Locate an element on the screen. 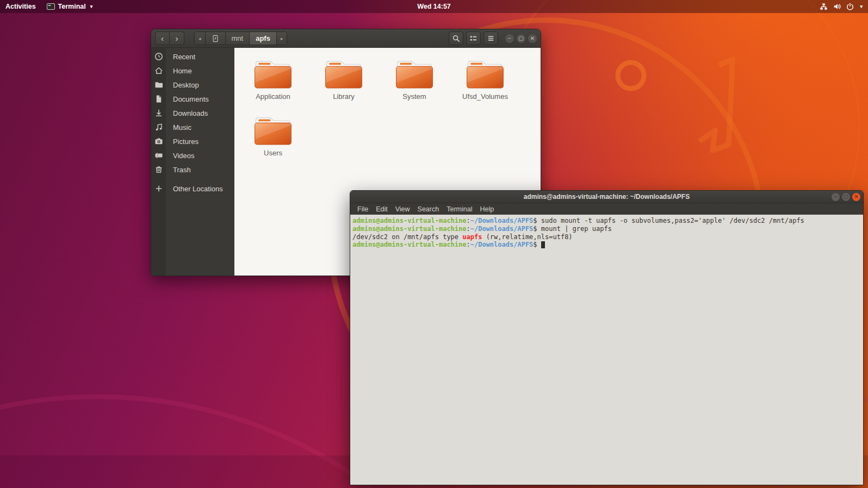 This screenshot has width=868, height=488. top-bar: Activities Terminal ▾ Wed 14:57 ▾ is located at coordinates (434, 7).